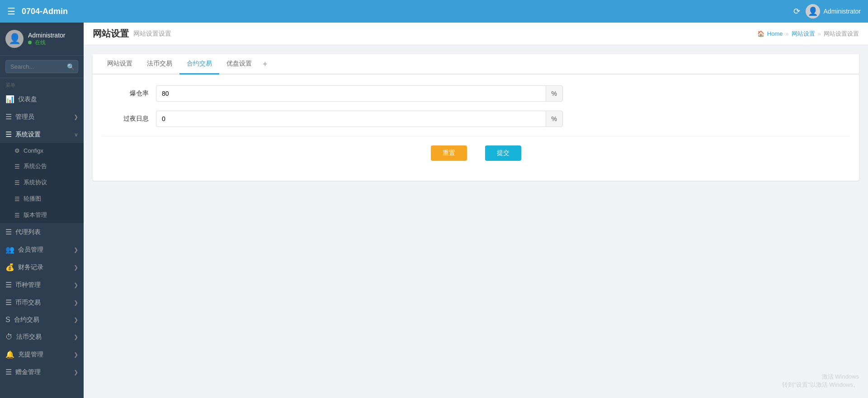  I want to click on sidebar-sub-notice: ☰ 系统公告, so click(42, 166).